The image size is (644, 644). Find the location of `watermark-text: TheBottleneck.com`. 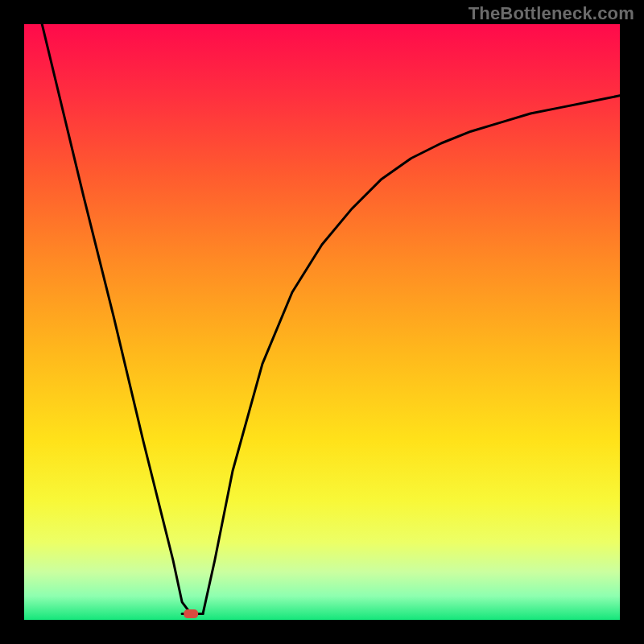

watermark-text: TheBottleneck.com is located at coordinates (551, 14).